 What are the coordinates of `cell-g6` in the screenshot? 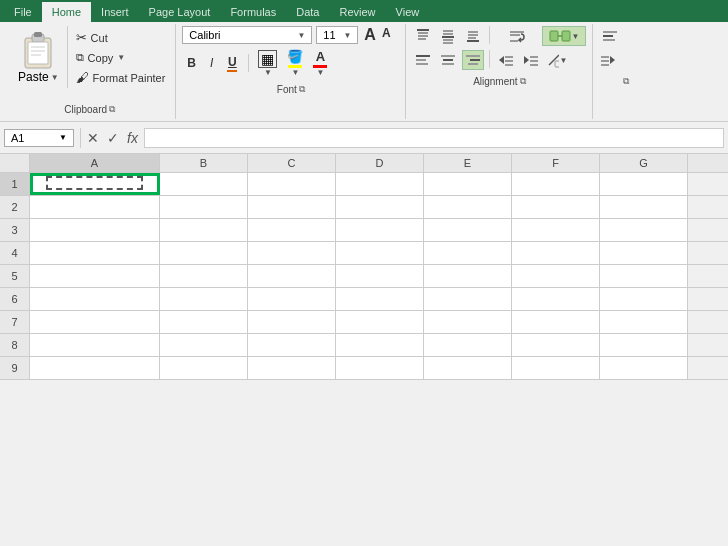 It's located at (644, 299).